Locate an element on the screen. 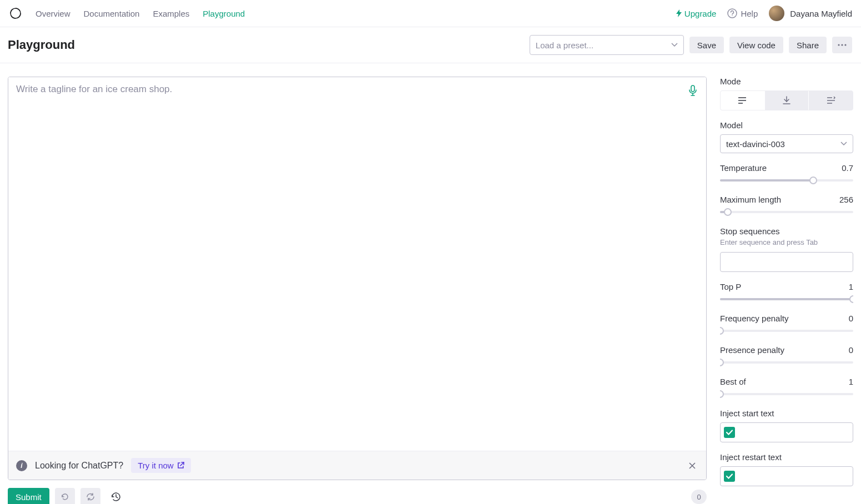  presence-penalty-label: Presence penalty is located at coordinates (752, 350).